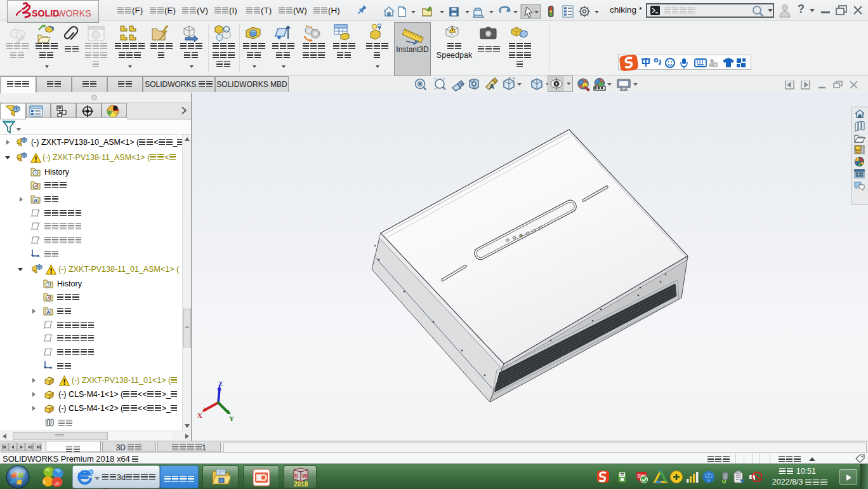 This screenshot has width=868, height=489. Describe the element at coordinates (200, 415) in the screenshot. I see `svg-text: X` at that location.